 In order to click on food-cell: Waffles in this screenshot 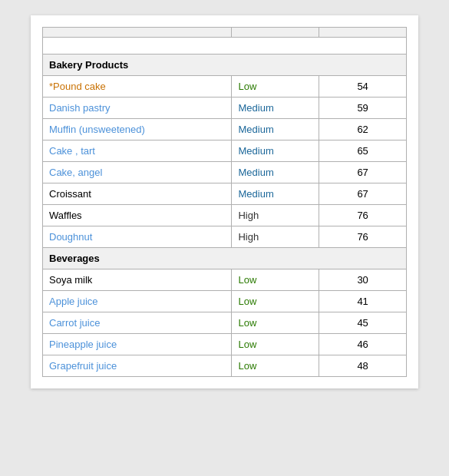, I will do `click(137, 216)`.